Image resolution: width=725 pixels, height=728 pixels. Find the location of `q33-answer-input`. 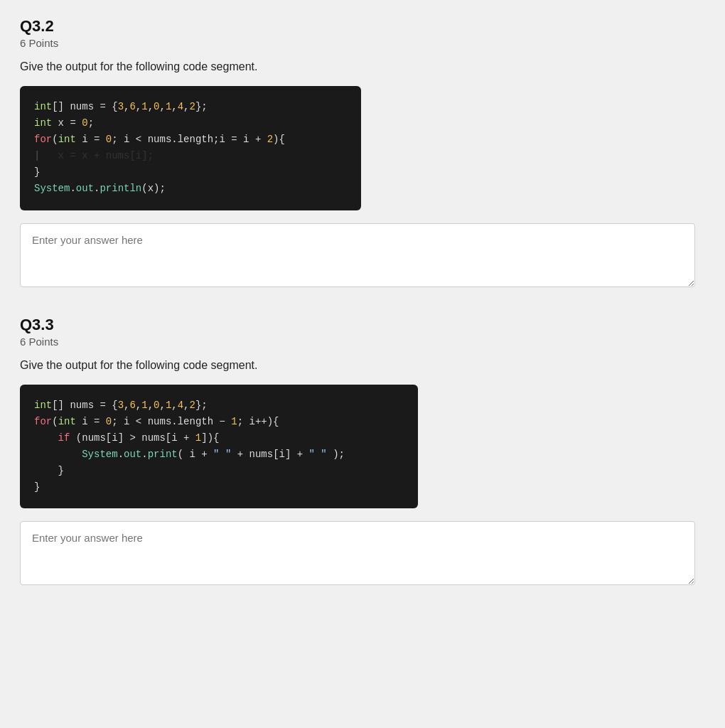

q33-answer-input is located at coordinates (358, 553).